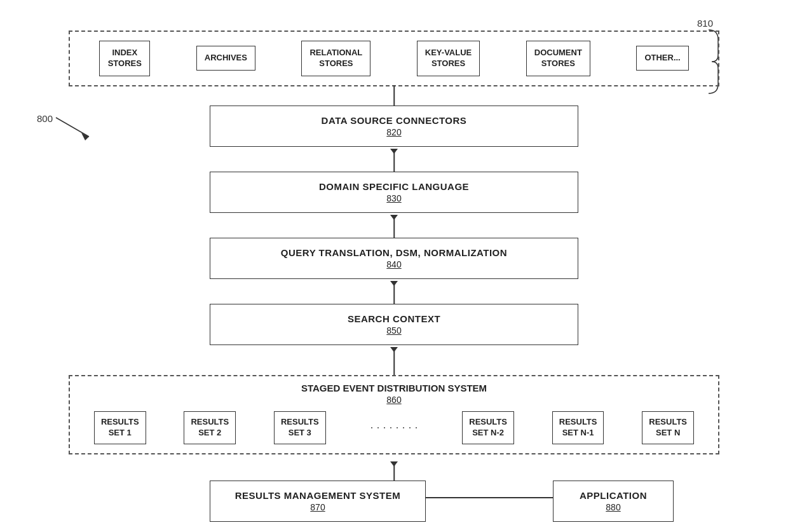 Image resolution: width=788 pixels, height=532 pixels. What do you see at coordinates (394, 400) in the screenshot?
I see `seds-ref: 860` at bounding box center [394, 400].